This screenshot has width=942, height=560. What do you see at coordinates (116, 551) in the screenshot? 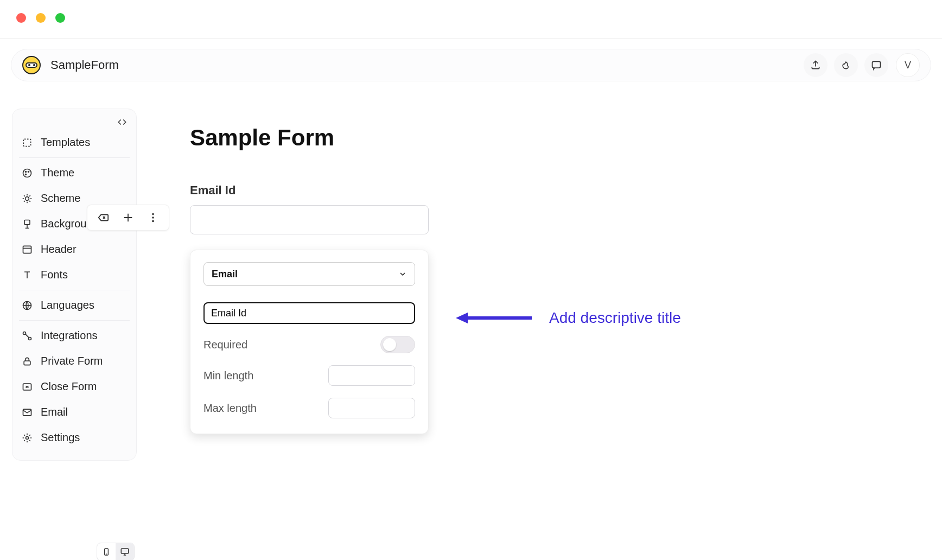
I see `device-preview-toggle` at bounding box center [116, 551].